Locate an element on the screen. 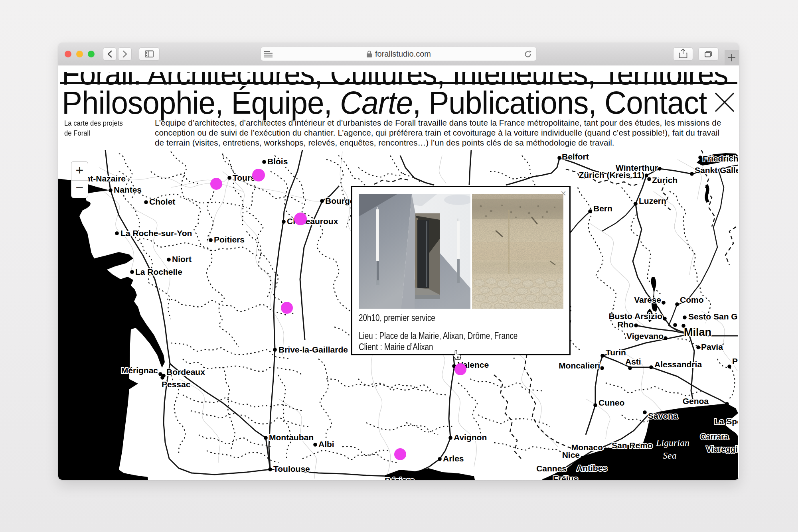 The height and width of the screenshot is (532, 798). svg-text: Mérignac is located at coordinates (140, 370).